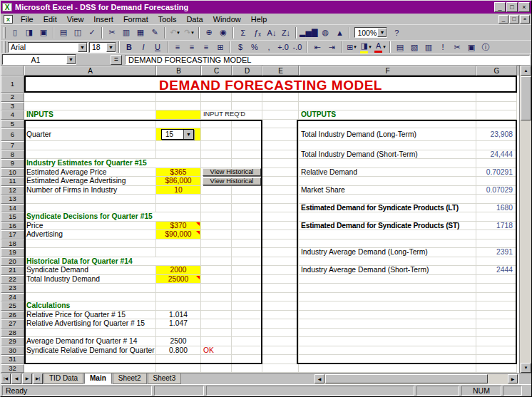 The width and height of the screenshot is (532, 397). I want to click on cell-F6: Total Industry Demand (Long-Term), so click(388, 135).